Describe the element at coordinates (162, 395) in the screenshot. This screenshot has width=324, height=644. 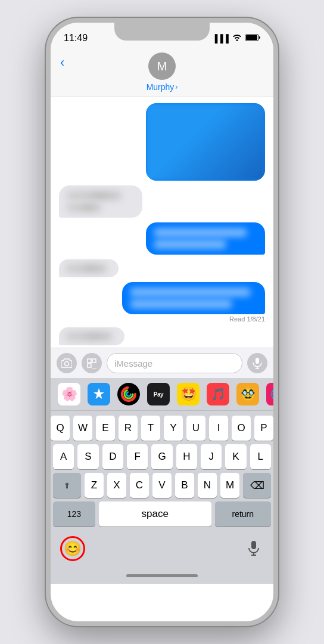
I see `app-strip: 🌸 Pay 🤩 🎵 🥸 🌐` at that location.